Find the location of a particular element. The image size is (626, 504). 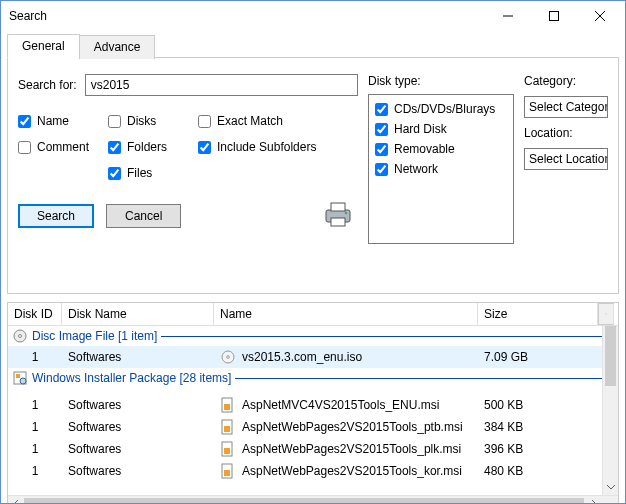

vertical-scrollbar is located at coordinates (610, 410).